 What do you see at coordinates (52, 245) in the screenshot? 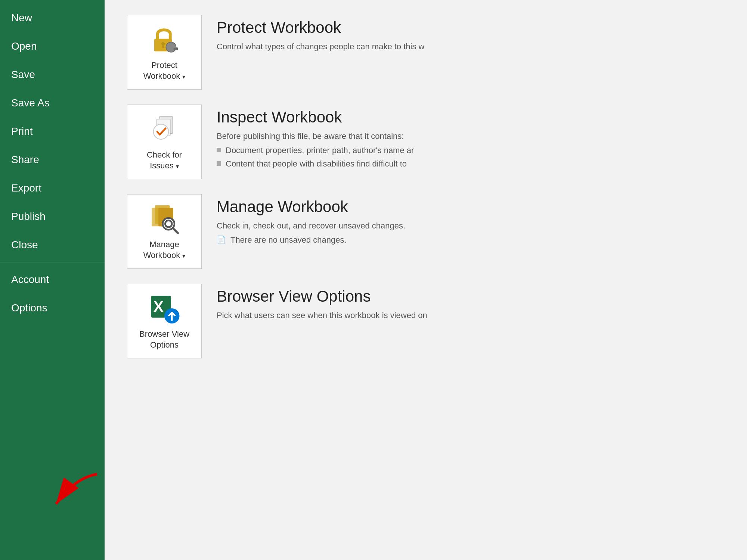
I see `sidebar-item-close: Close` at bounding box center [52, 245].